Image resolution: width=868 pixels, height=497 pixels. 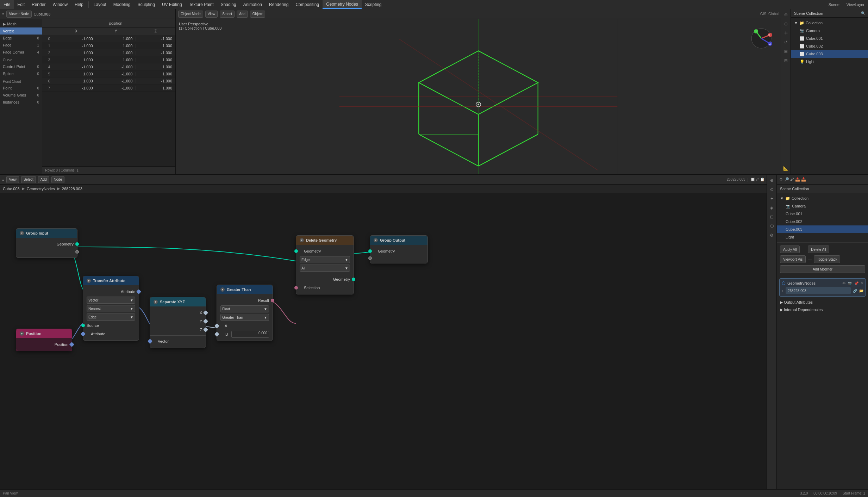 What do you see at coordinates (39, 4) in the screenshot?
I see `menu-render: Render` at bounding box center [39, 4].